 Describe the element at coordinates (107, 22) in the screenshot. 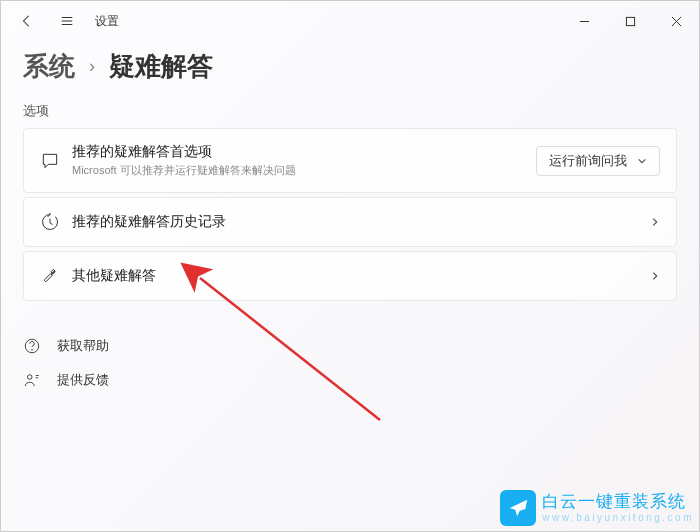

I see `window-title: 设置` at that location.